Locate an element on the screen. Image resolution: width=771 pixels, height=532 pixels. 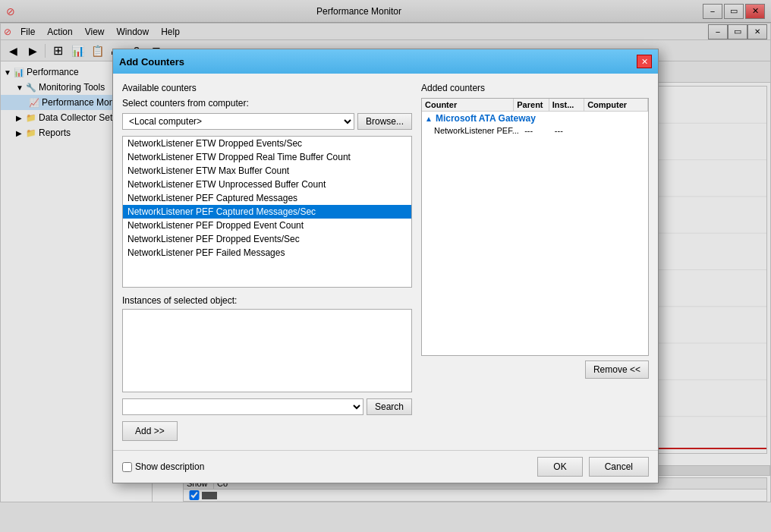
added-counter-name: NetworkListener PEF... is located at coordinates (480, 131).